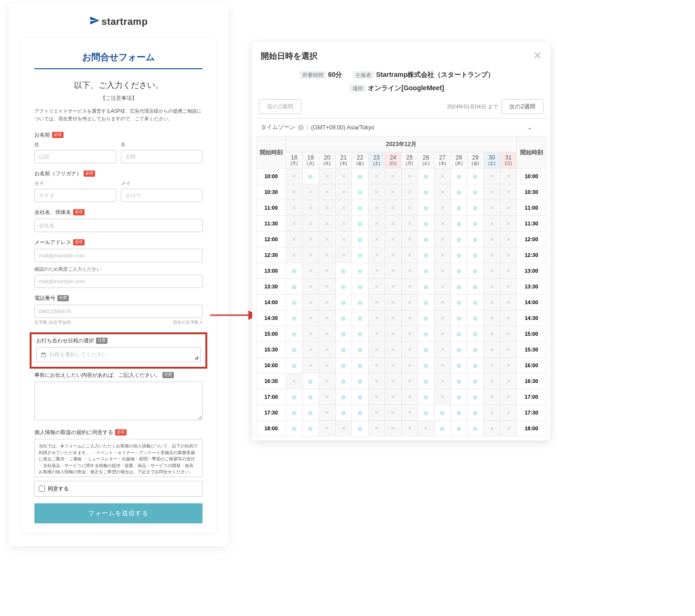  I want to click on close-icon: ✕, so click(537, 56).